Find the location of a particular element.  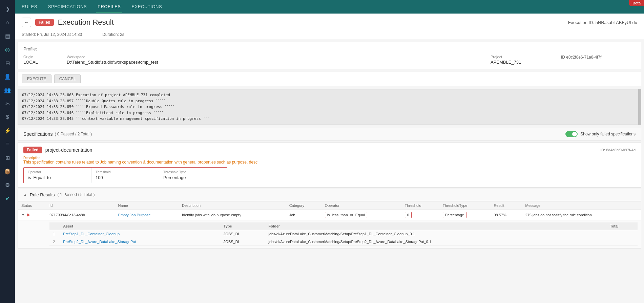

toolbar: EXECUTE CANCEL is located at coordinates (329, 79).